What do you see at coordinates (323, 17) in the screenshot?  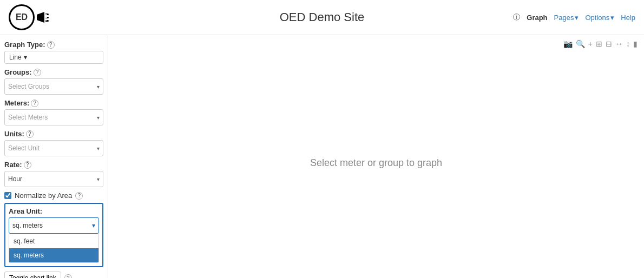 I see `page-title: OED Demo Site` at bounding box center [323, 17].